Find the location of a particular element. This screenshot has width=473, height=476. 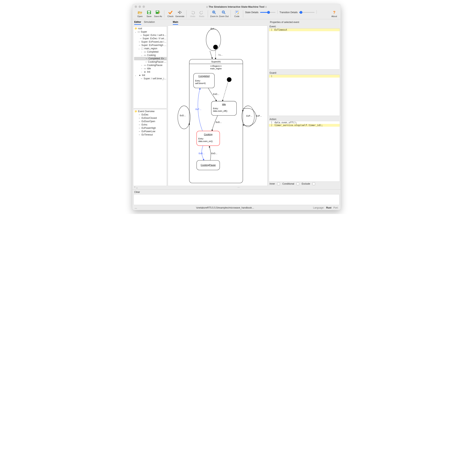

properties-title: Properties of selected event is located at coordinates (304, 22).